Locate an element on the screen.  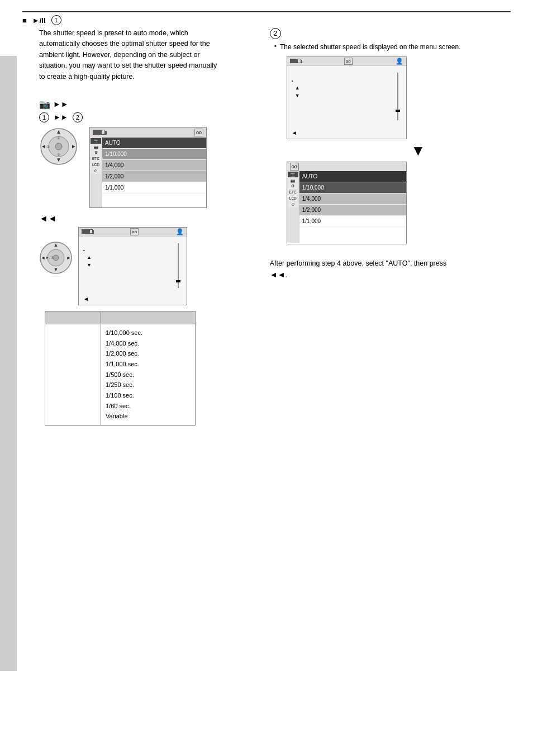
speed-5: 1/500 sec. is located at coordinates (148, 375).